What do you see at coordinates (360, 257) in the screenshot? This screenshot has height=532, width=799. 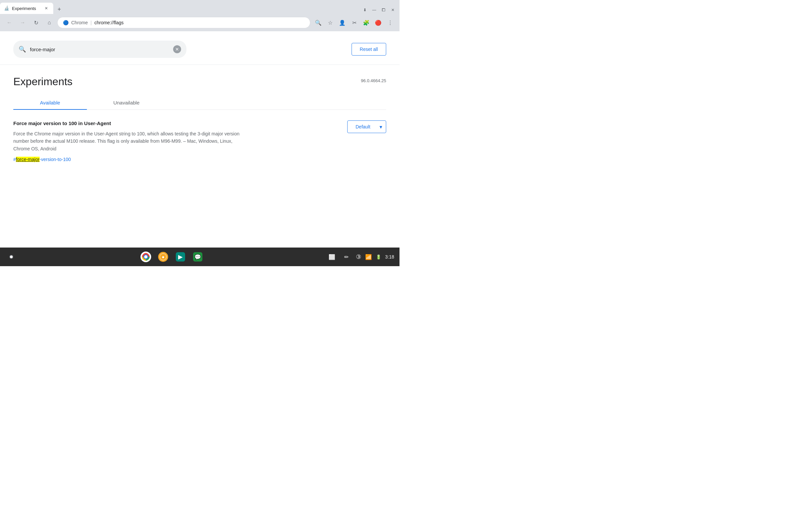 I see `taskbar-right: ⬜ ✏ ③ 📶 🔋 3:18` at bounding box center [360, 257].